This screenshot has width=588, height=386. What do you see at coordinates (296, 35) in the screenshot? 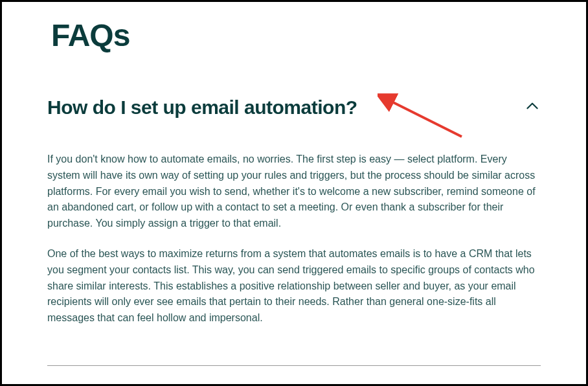
I see `page-title: FAQs` at bounding box center [296, 35].